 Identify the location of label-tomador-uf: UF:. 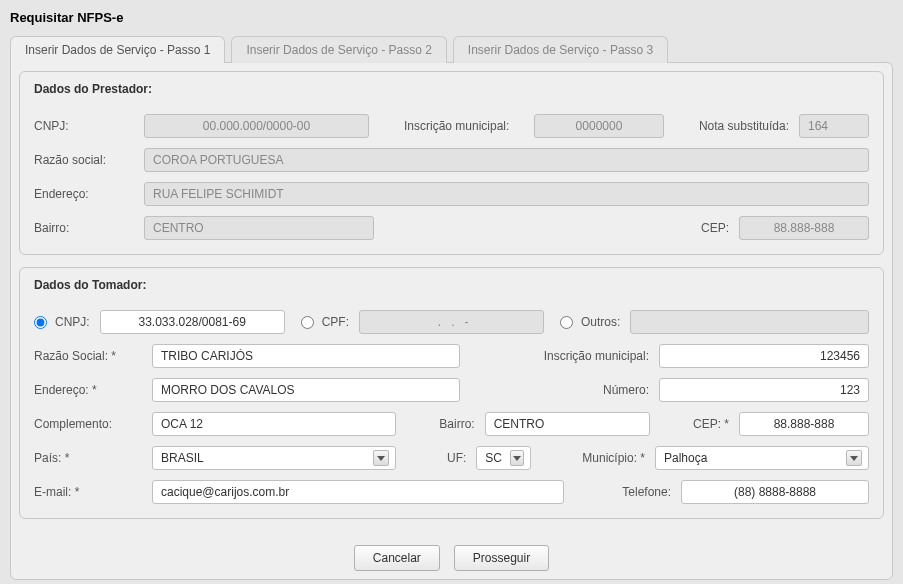
(456, 458).